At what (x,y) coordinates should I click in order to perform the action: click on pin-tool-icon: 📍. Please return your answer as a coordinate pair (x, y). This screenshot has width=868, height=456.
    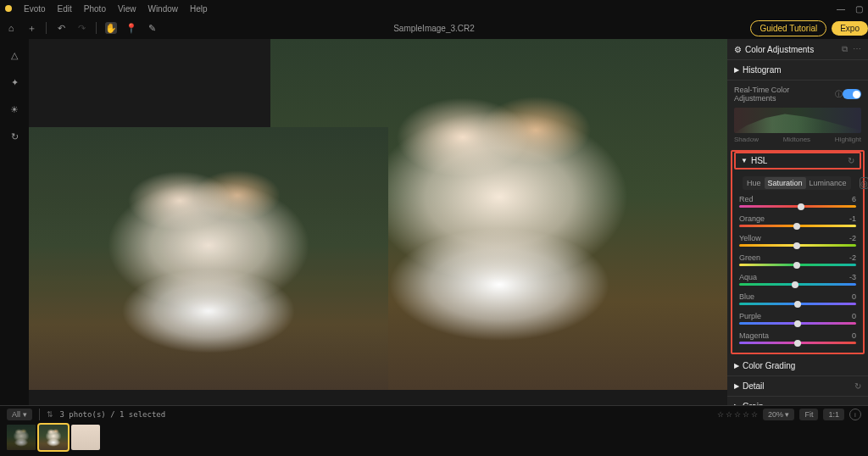
    Looking at the image, I should click on (131, 28).